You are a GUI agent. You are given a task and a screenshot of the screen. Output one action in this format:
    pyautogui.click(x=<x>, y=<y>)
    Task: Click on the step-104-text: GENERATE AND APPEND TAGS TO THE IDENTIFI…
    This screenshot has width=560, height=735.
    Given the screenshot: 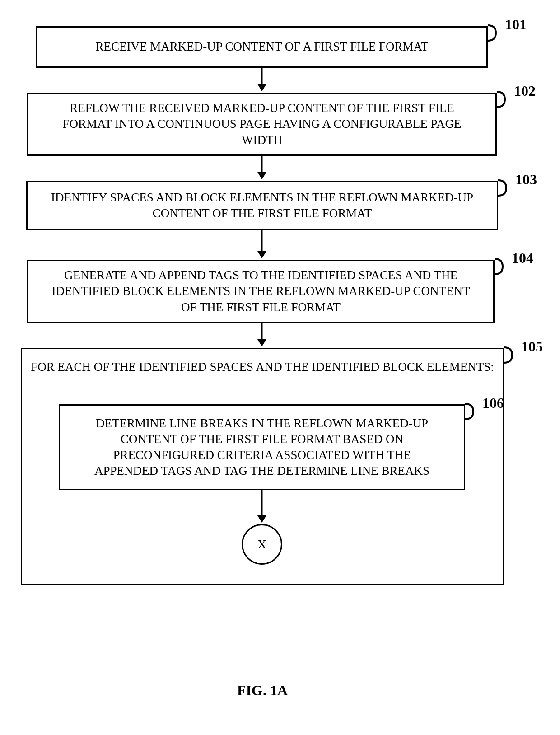 What is the action you would take?
    pyautogui.click(x=261, y=291)
    